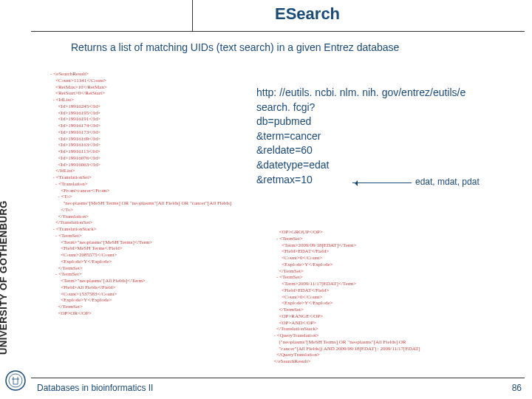 This screenshot has height=399, width=532. I want to click on sidebar: UNIVERSITY OF GOTHENBURG, so click(16, 200).